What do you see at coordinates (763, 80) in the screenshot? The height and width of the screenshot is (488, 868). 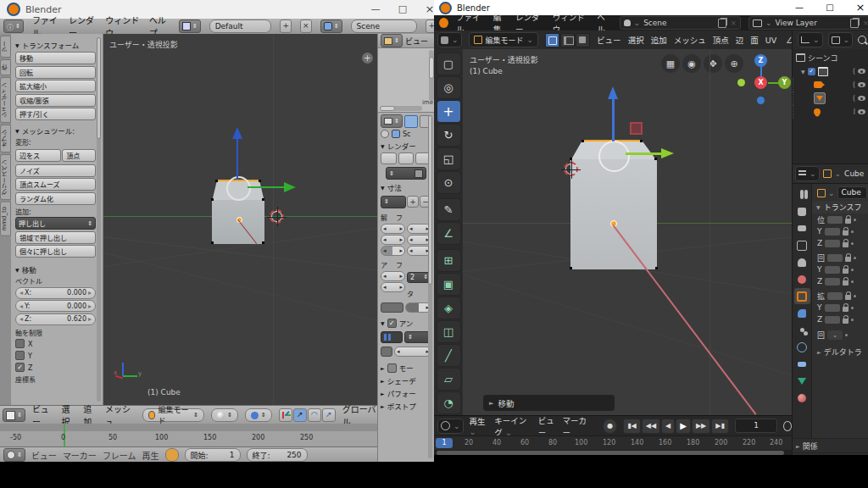 I see `navigation-gizmo: Z X Y` at bounding box center [763, 80].